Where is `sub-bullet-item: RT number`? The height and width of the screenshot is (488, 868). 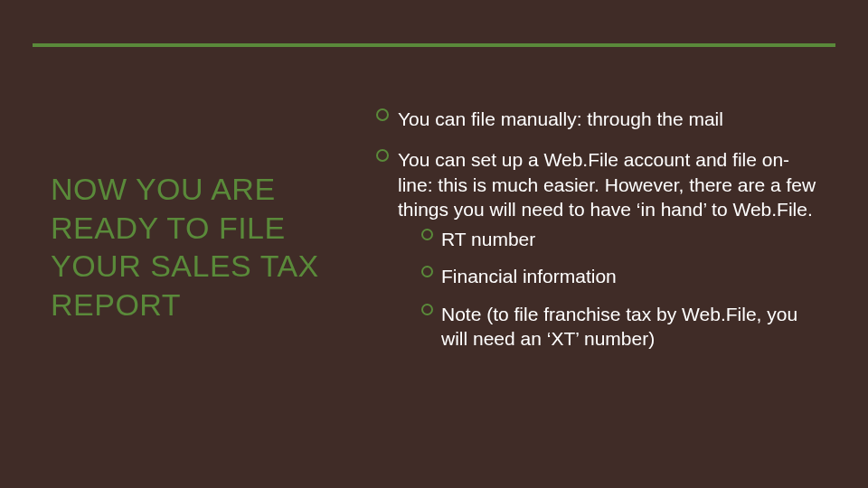
sub-bullet-item: RT number is located at coordinates (619, 239).